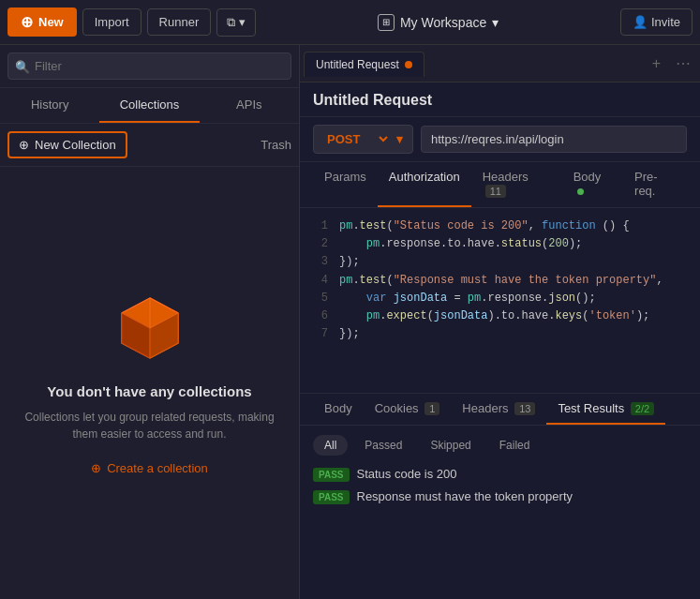 This screenshot has width=700, height=599. Describe the element at coordinates (112, 22) in the screenshot. I see `import-label: Import` at that location.